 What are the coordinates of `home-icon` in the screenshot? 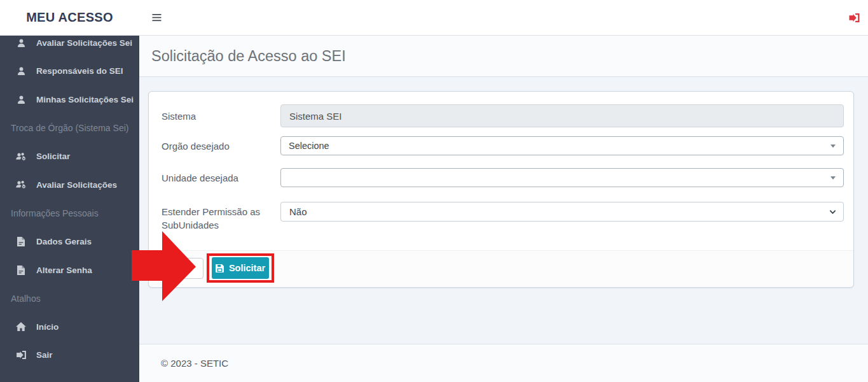 It's located at (21, 327).